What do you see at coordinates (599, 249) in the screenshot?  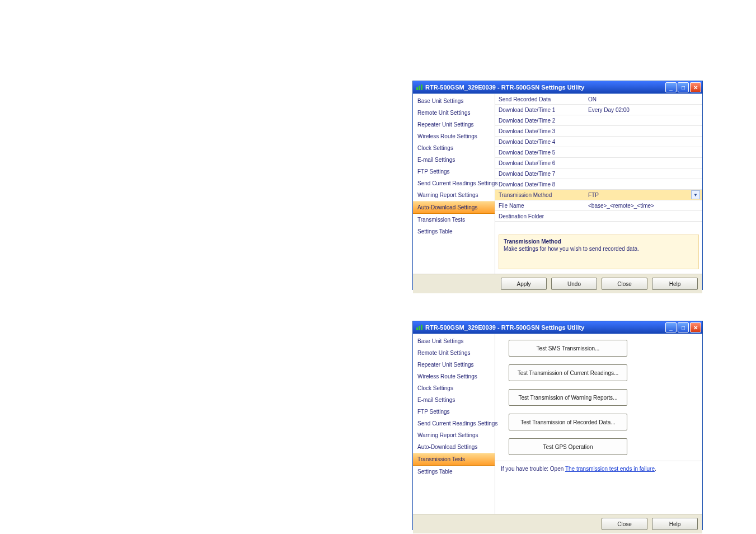 I see `hint-text: Make settings for how you wish to send r…` at bounding box center [599, 249].